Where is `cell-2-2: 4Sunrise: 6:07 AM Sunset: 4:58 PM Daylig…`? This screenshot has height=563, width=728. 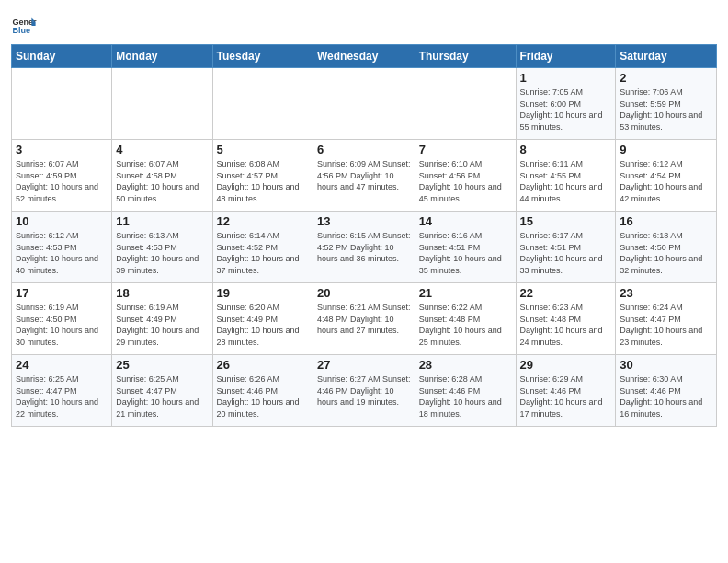 cell-2-2: 4Sunrise: 6:07 AM Sunset: 4:58 PM Daylig… is located at coordinates (162, 176).